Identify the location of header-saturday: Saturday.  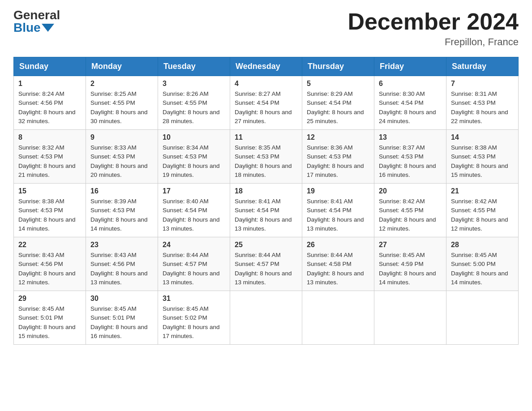
(483, 67).